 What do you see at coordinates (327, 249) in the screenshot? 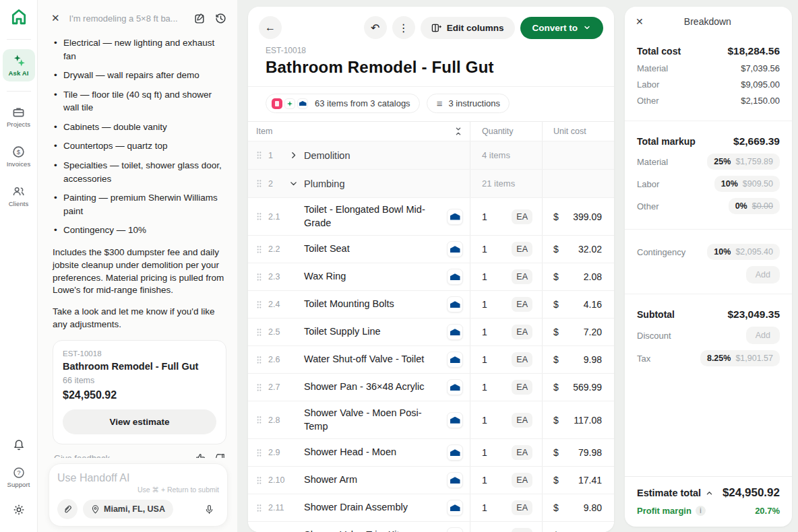
I see `item-name: Toilet Seat` at bounding box center [327, 249].